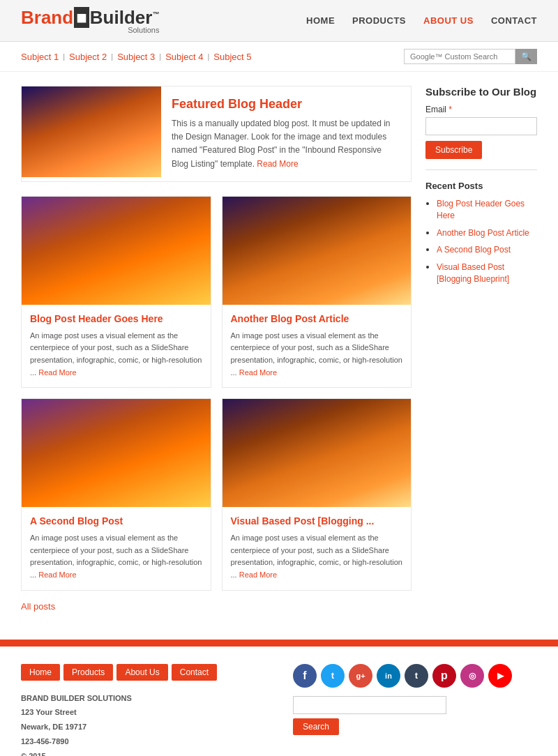 The width and height of the screenshot is (558, 756). Describe the element at coordinates (481, 109) in the screenshot. I see `email-label: Email *` at that location.